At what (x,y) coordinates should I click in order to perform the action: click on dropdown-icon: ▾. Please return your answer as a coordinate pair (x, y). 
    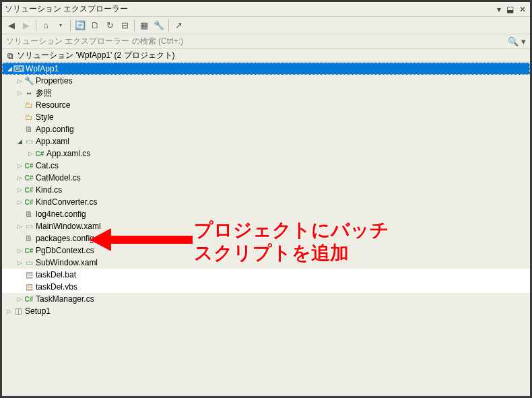
    Looking at the image, I should click on (499, 9).